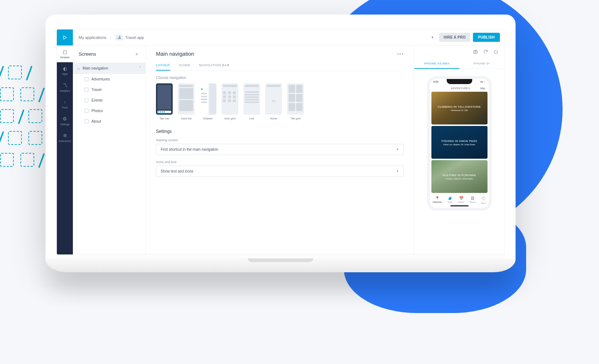  What do you see at coordinates (135, 37) in the screenshot?
I see `breadcrumb-app-label: Travel app` at bounding box center [135, 37].